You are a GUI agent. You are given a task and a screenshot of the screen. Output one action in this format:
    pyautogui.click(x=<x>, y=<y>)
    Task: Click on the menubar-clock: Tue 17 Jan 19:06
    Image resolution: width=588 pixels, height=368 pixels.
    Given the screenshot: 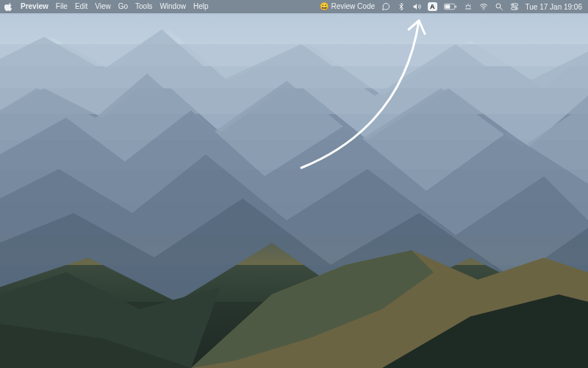 What is the action you would take?
    pyautogui.click(x=554, y=7)
    